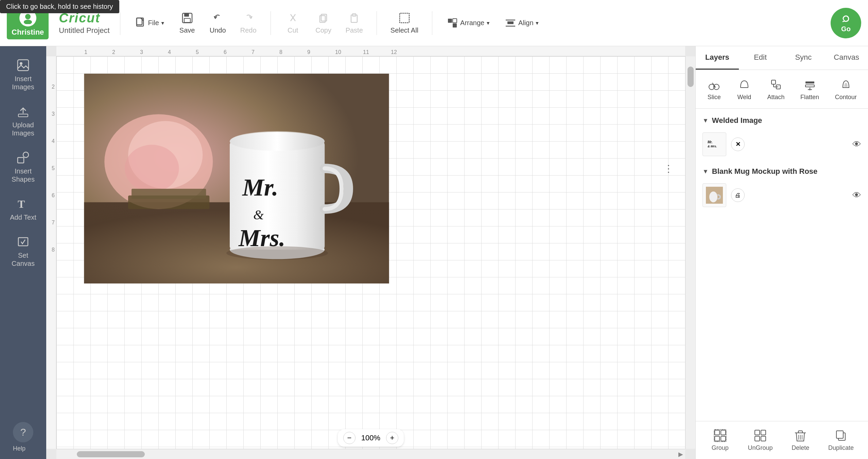  I want to click on upload-images-icon, so click(23, 111).